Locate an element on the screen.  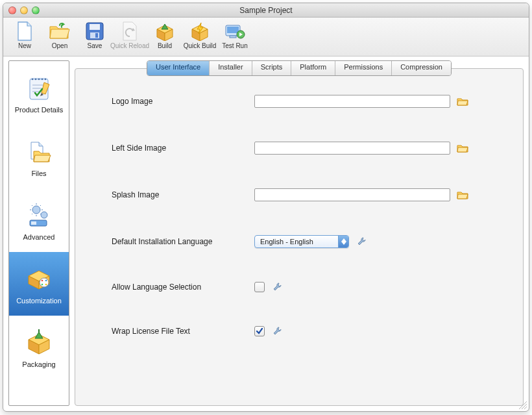
build-box-icon is located at coordinates (165, 31).